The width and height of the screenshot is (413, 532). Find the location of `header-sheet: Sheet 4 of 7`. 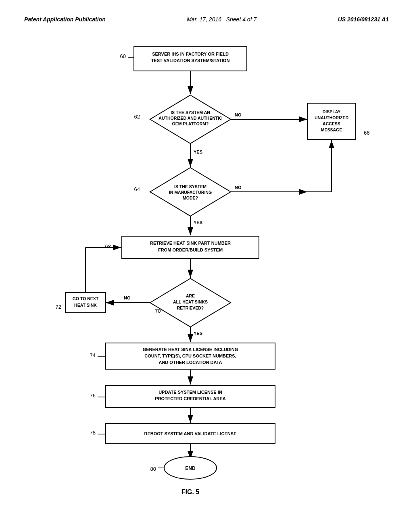

header-sheet: Sheet 4 of 7 is located at coordinates (242, 19).